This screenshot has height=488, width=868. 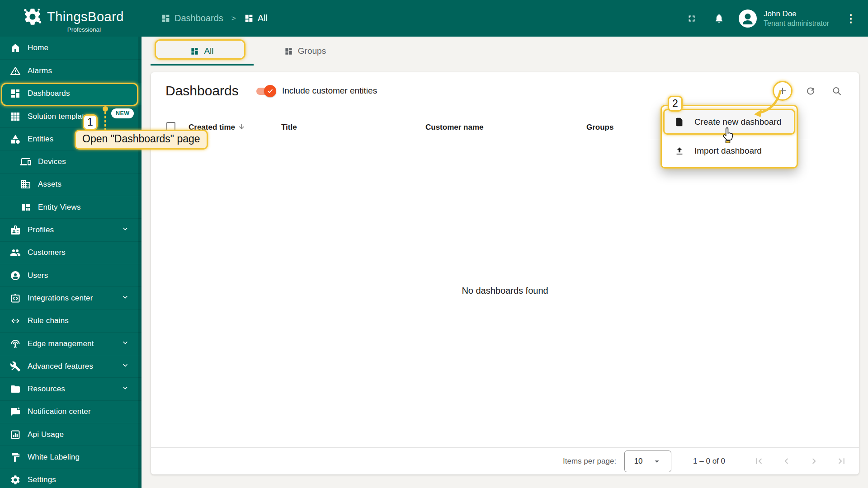 I want to click on step-number: 2, so click(x=675, y=104).